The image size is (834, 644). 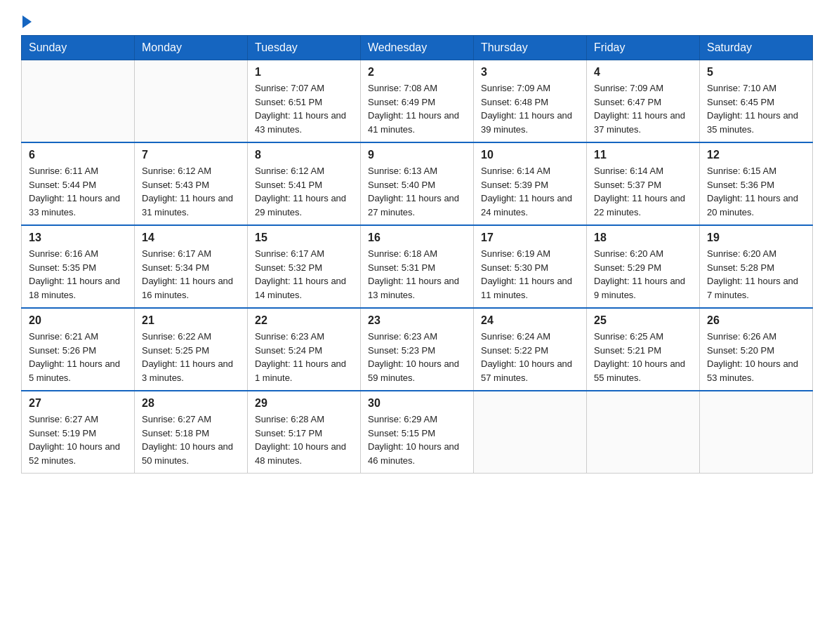 What do you see at coordinates (531, 102) in the screenshot?
I see `calendar-cell: 3Sunrise: 7:09 AMSunset: 6:48 PMDaylight…` at bounding box center [531, 102].